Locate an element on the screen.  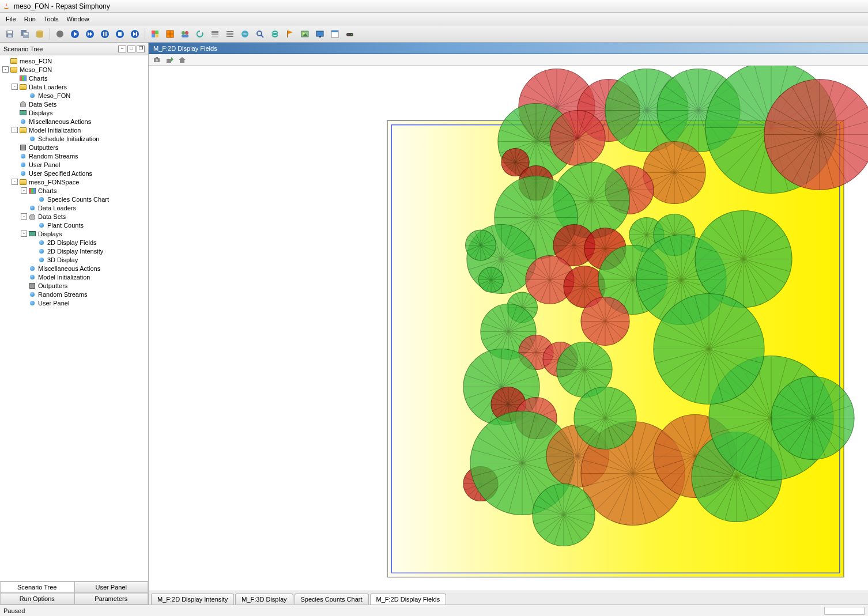
layers-icon is located at coordinates (215, 34).